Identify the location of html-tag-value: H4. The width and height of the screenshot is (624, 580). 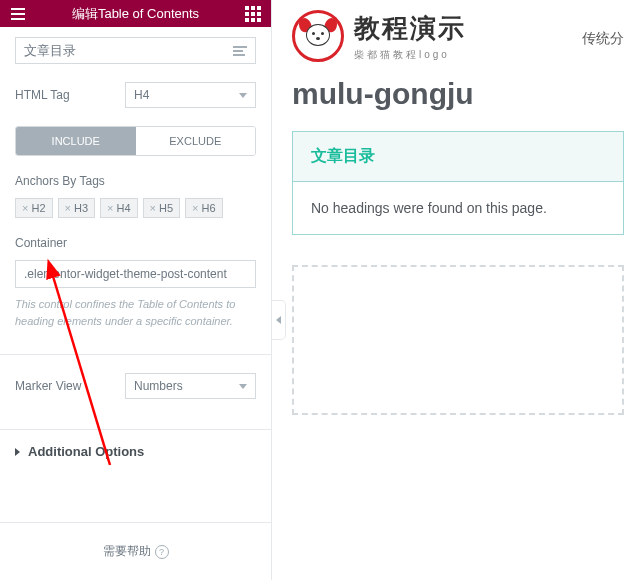
(142, 95).